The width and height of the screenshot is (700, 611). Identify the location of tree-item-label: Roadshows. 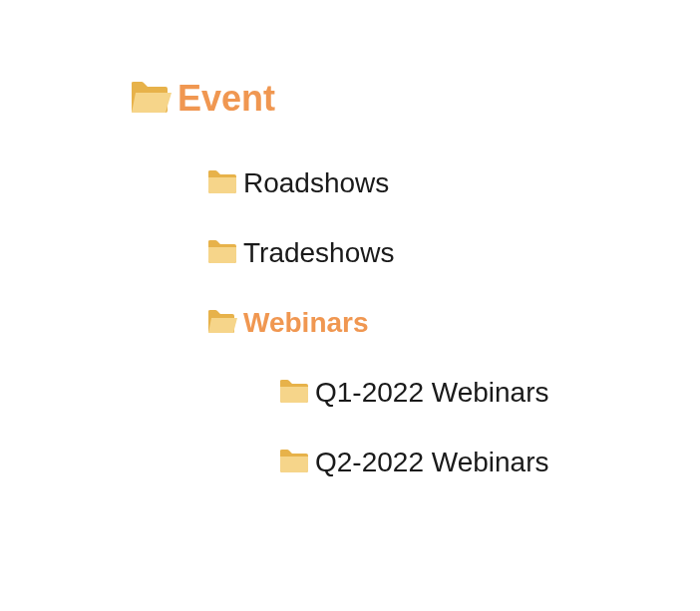
(316, 183).